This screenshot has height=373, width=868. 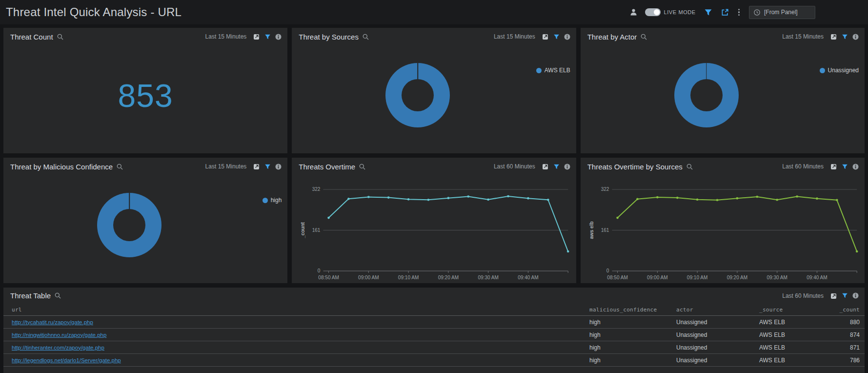 I want to click on share-icon, so click(x=725, y=13).